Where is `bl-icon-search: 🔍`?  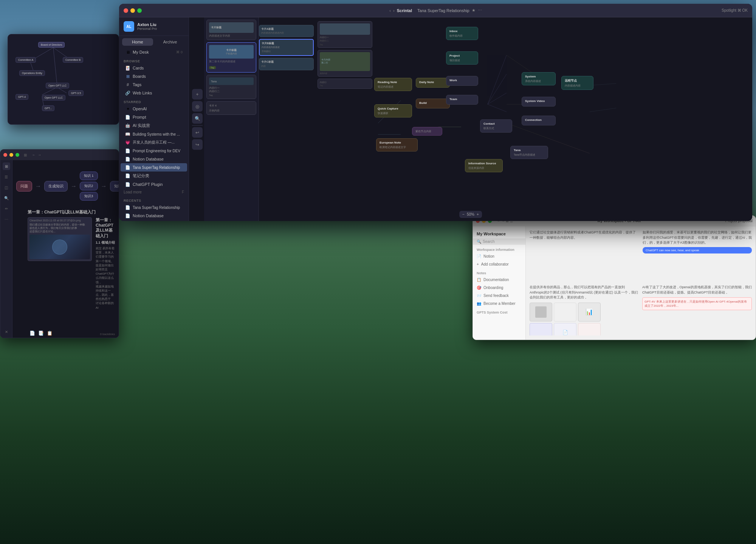
bl-icon-search: 🔍 is located at coordinates (6, 198).